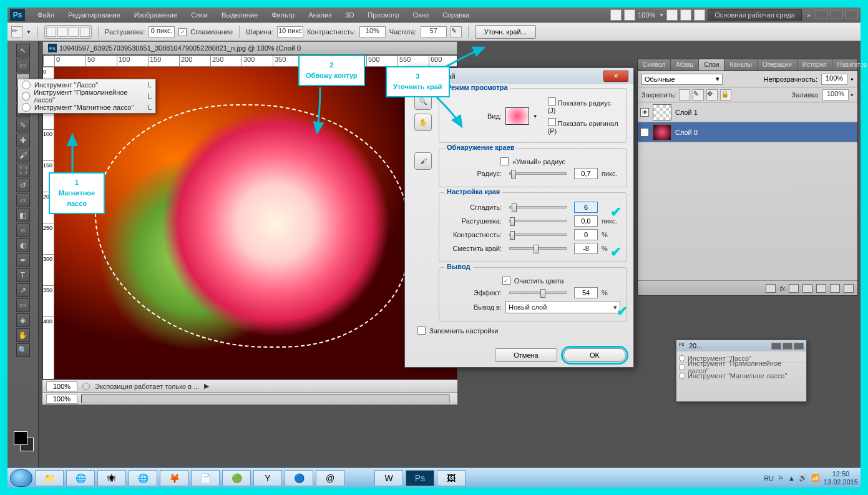 The width and height of the screenshot is (868, 495). What do you see at coordinates (741, 65) in the screenshot?
I see `tab-channels: Каналы` at bounding box center [741, 65].